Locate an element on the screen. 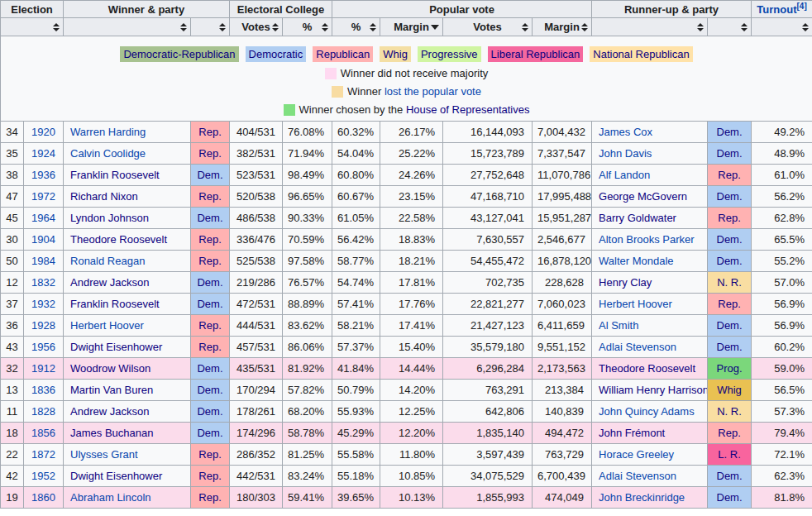 The height and width of the screenshot is (516, 812). year-link: 1856 is located at coordinates (43, 433).